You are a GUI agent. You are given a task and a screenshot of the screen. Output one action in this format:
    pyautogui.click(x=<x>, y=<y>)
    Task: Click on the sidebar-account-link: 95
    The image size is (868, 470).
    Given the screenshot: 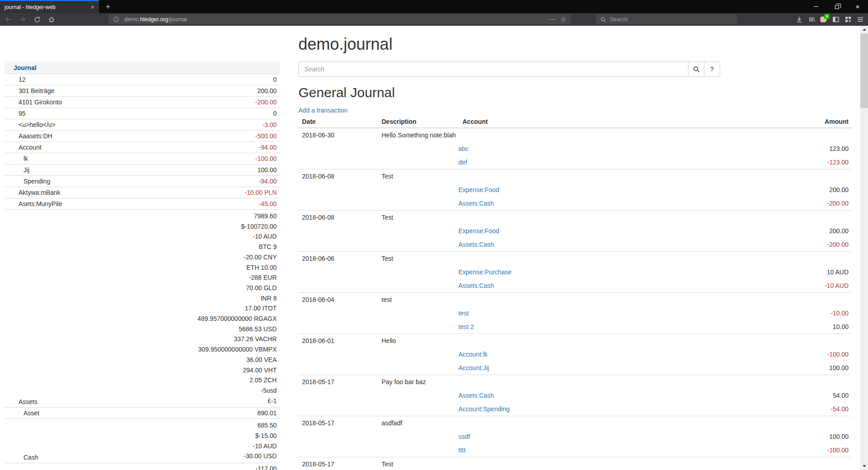 What is the action you would take?
    pyautogui.click(x=22, y=113)
    